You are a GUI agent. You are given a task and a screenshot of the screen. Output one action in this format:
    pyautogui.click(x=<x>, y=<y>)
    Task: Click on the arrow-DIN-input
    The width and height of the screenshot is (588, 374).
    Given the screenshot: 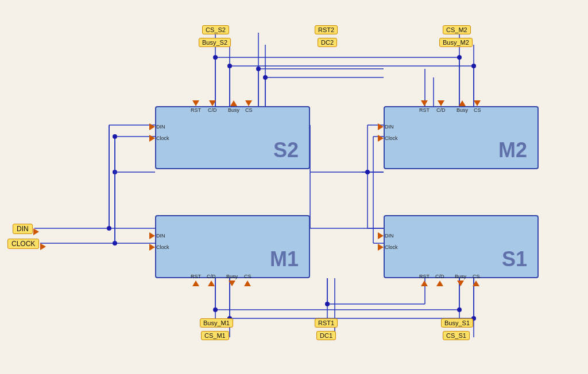 What is the action you would take?
    pyautogui.click(x=36, y=232)
    